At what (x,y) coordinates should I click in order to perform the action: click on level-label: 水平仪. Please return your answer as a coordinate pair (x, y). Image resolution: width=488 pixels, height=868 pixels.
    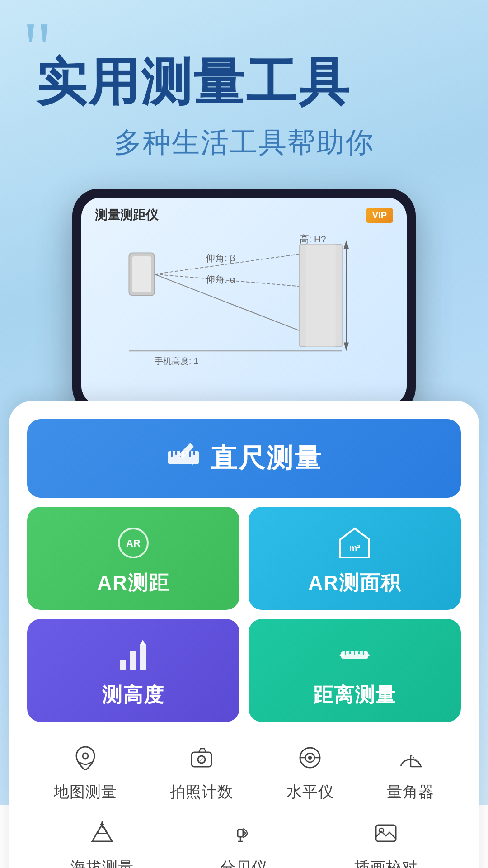
    Looking at the image, I should click on (310, 792).